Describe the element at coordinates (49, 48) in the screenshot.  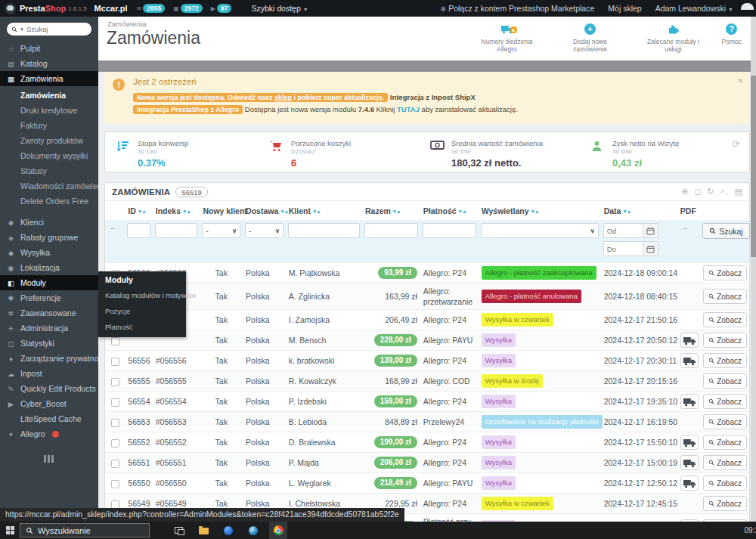
I see `sidebar-item-pulpit: ⌂Pulpit` at that location.